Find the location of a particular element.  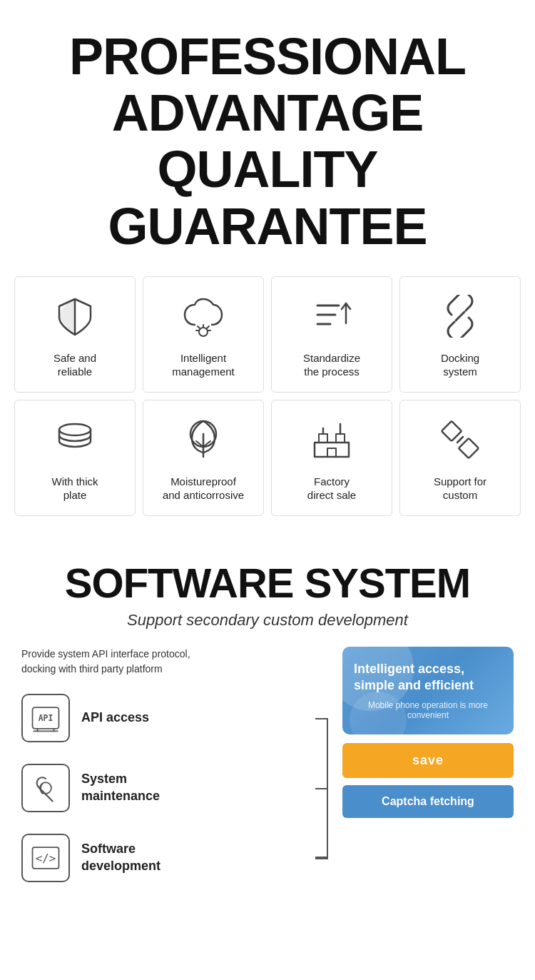

connector-line-maintenance is located at coordinates (322, 789).